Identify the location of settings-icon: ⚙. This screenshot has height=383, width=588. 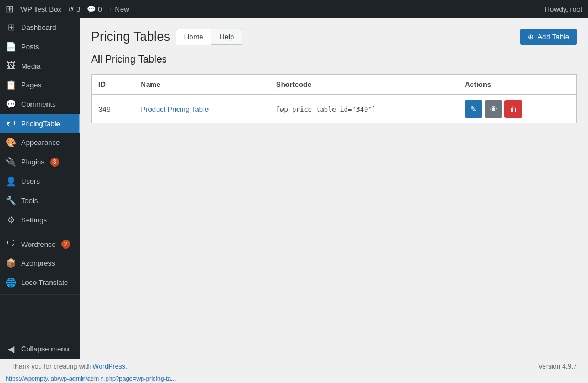
(11, 220).